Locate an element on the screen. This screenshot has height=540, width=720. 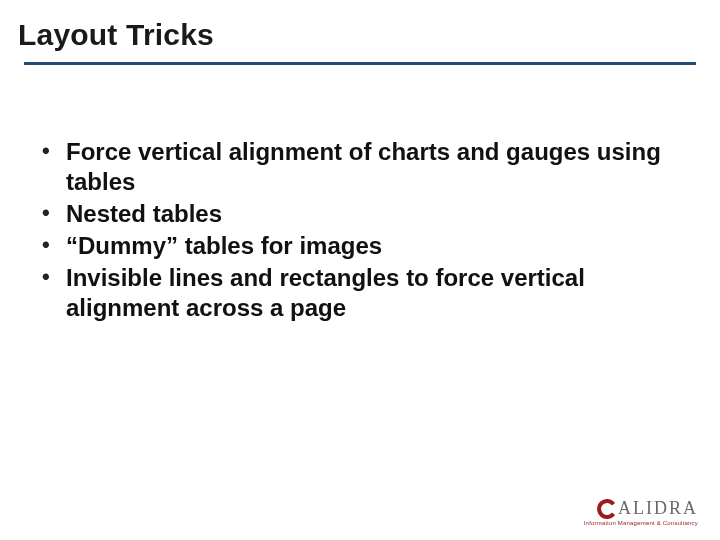
logo-text: ALIDRA is located at coordinates (658, 508).